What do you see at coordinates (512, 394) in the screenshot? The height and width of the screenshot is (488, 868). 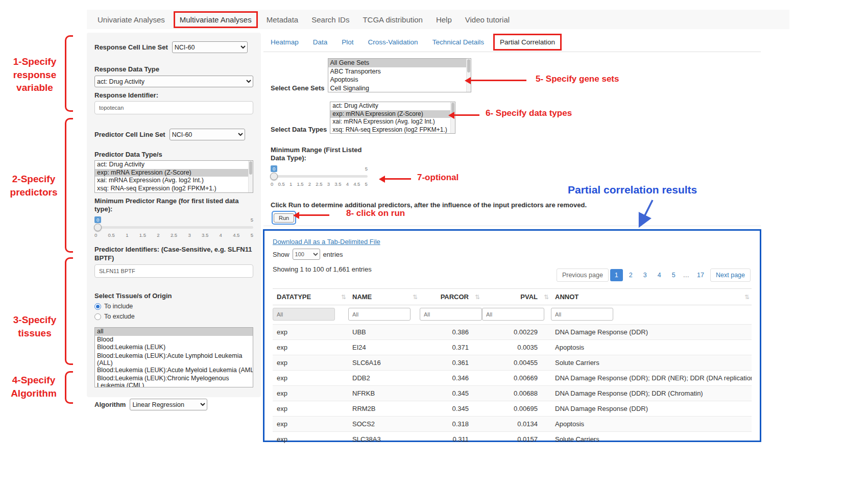 I see `table-row: exp NFRKB 0.345 0.00688 DNA Damage Respo…` at bounding box center [512, 394].